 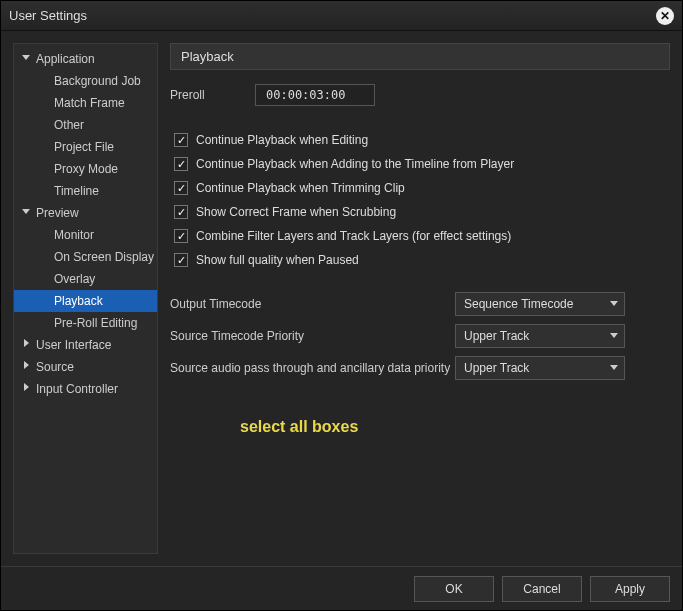 I want to click on checkbox-row: ✓Combine Filter Layers and Track Layers …, so click(x=422, y=236).